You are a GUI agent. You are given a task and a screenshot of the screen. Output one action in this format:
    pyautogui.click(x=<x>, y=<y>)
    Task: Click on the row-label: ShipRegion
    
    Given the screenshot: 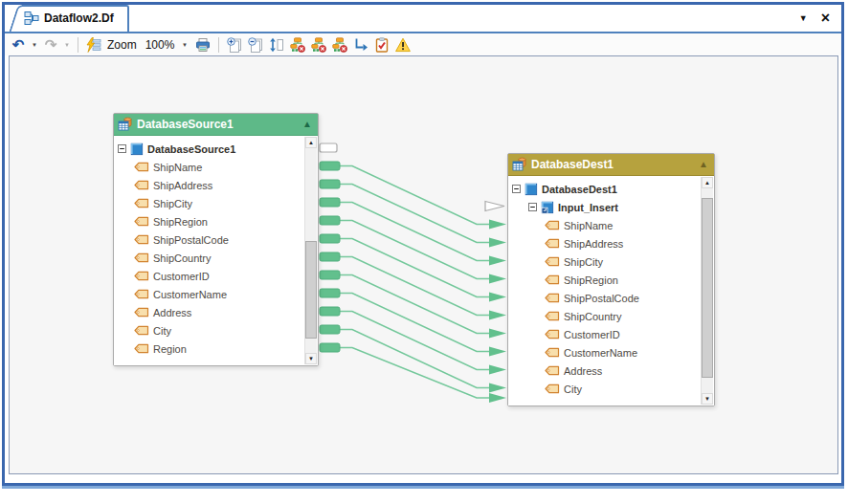 What is the action you would take?
    pyautogui.click(x=180, y=222)
    